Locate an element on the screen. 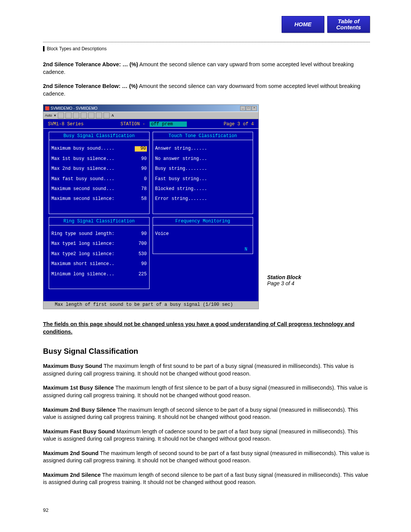 This screenshot has width=411, height=532. busy-box: Maximum busy sound.....90 Max 1st busy s… is located at coordinates (99, 177).